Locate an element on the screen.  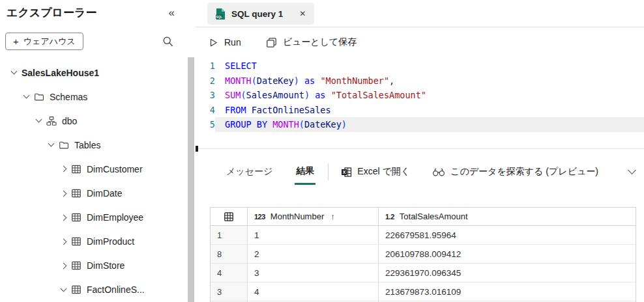
tab-results: 結果 is located at coordinates (305, 172).